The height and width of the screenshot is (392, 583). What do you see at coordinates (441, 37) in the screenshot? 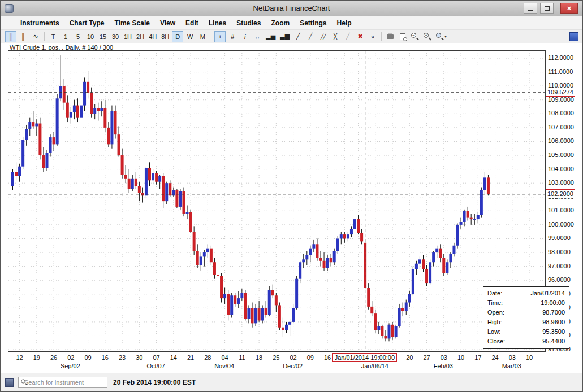
I see `zoom-select-button: ▾` at bounding box center [441, 37].